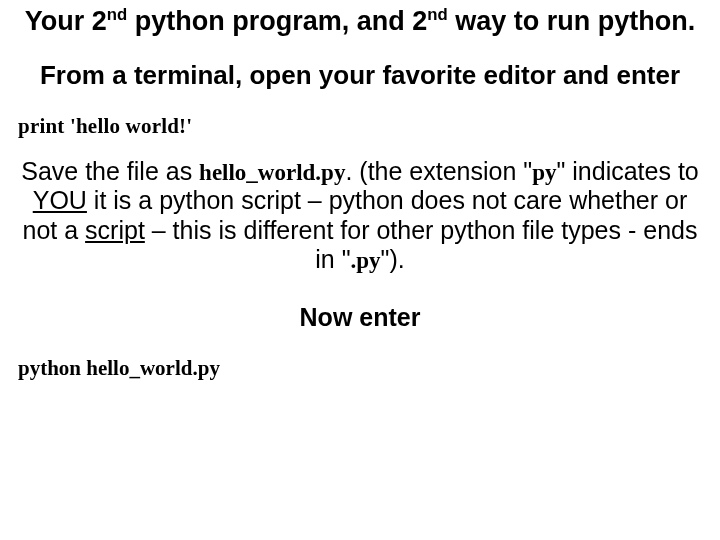  I want to click on body-t6: ")., so click(393, 259).